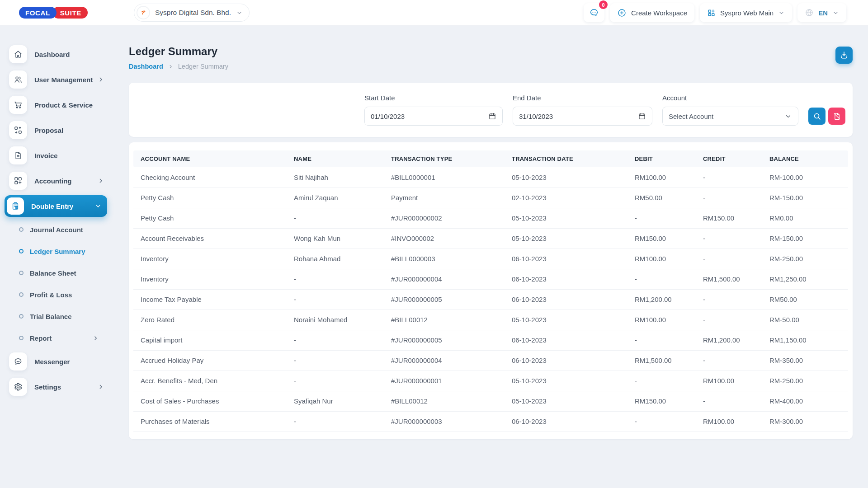 Image resolution: width=868 pixels, height=488 pixels. I want to click on sidebar-subitem-label: Ledger Summary, so click(58, 251).